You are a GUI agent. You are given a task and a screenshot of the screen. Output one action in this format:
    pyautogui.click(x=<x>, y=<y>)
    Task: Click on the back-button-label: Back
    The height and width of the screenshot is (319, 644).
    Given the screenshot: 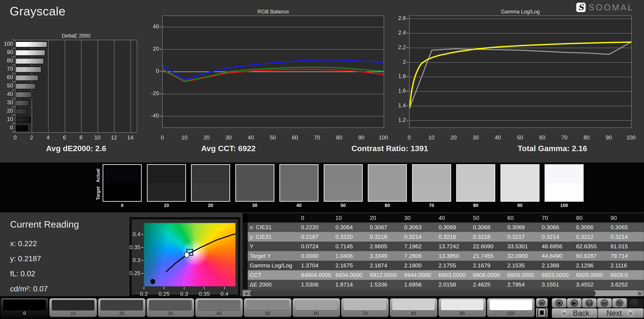 What is the action you would take?
    pyautogui.click(x=581, y=313)
    